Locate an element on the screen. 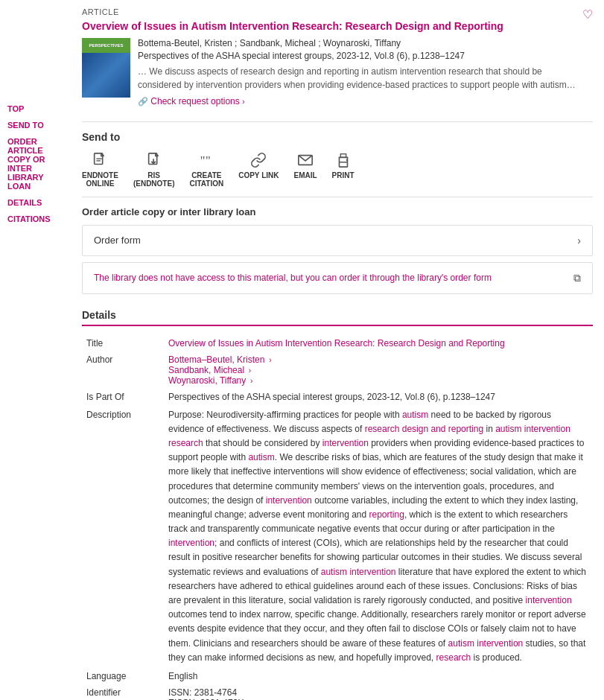  sidebar-item-top: TOP is located at coordinates (37, 109).